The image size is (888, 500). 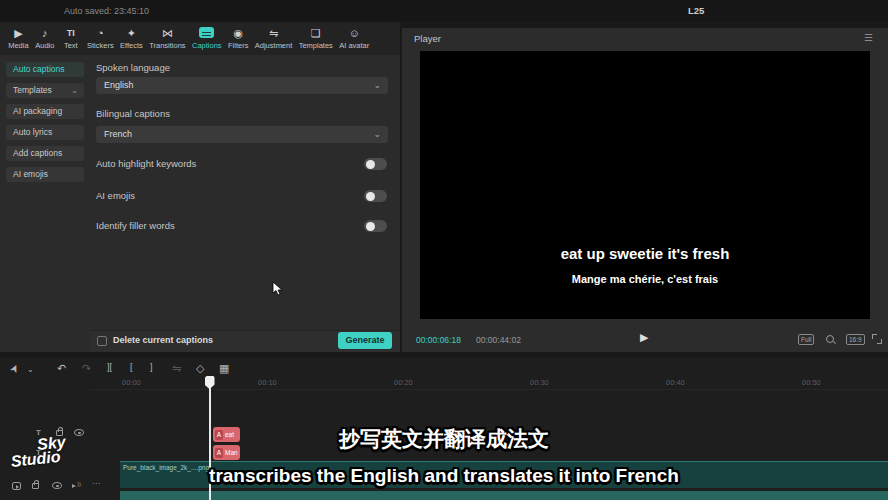 I want to click on stickers-icon: ◔, so click(x=100, y=34).